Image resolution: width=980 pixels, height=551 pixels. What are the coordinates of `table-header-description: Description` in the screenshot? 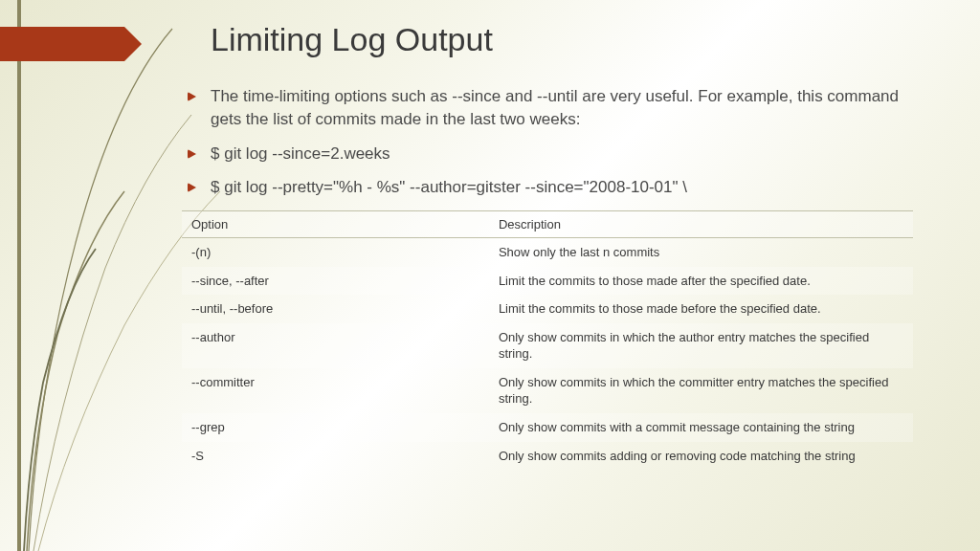 It's located at (701, 225).